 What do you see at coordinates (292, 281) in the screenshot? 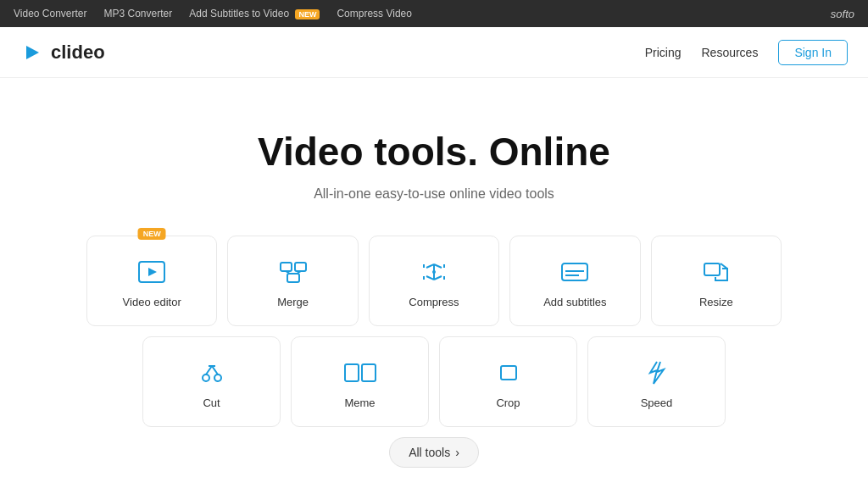
I see `tool-card-merge: Merge` at bounding box center [292, 281].